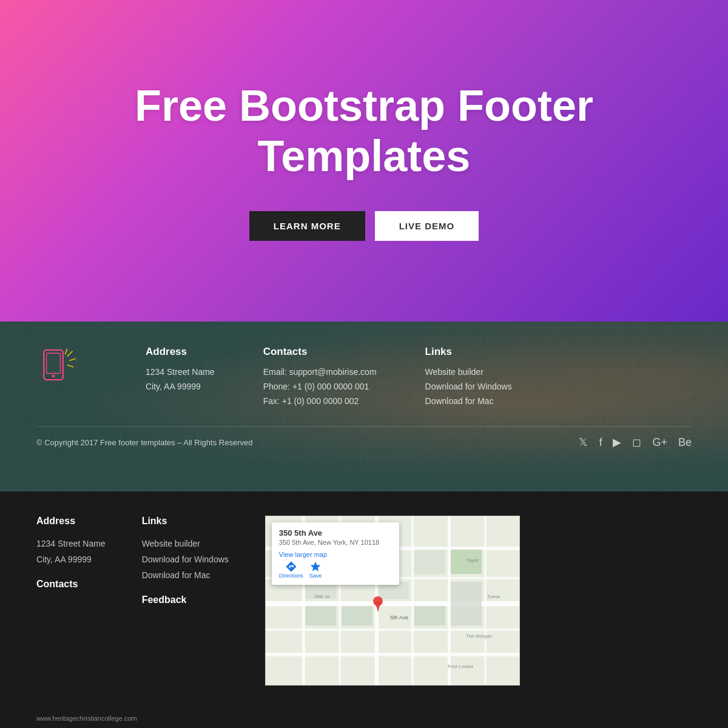 Image resolution: width=728 pixels, height=728 pixels. I want to click on footer-social-icons: 𝕏 f ▶ ◻ G+ Be, so click(635, 442).